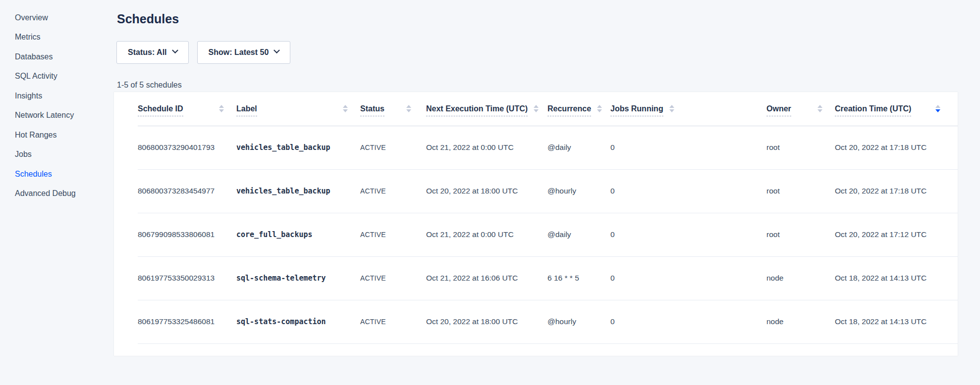  I want to click on column-header-jobs-running: Jobs Running, so click(689, 109).